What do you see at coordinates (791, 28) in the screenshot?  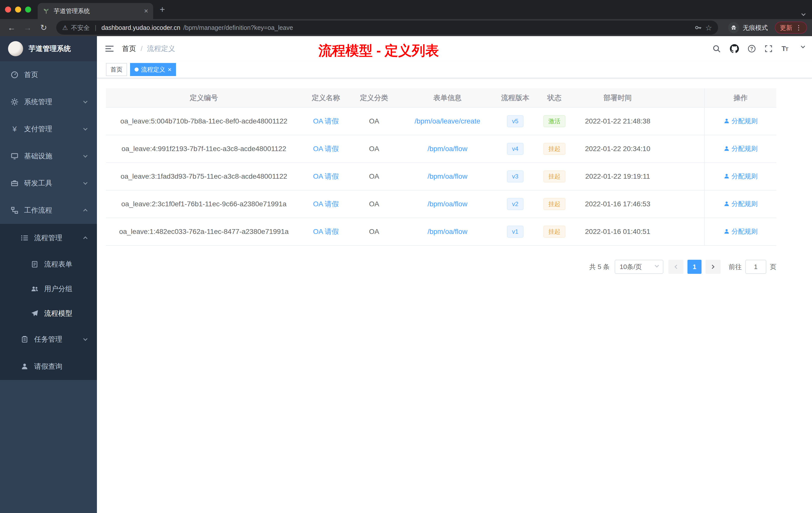 I see `browser-update-button: 更新 ⋮` at bounding box center [791, 28].